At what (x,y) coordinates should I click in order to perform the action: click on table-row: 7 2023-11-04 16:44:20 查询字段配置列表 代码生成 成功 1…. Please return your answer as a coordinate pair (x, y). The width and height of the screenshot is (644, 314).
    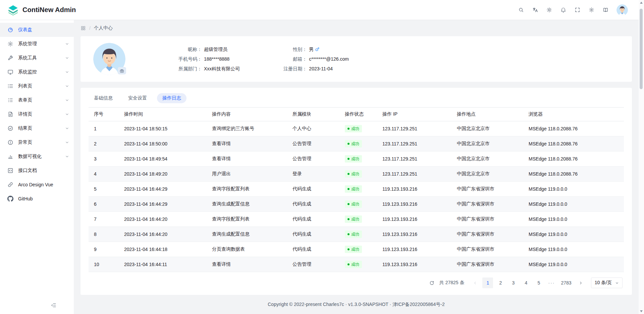
    Looking at the image, I should click on (356, 219).